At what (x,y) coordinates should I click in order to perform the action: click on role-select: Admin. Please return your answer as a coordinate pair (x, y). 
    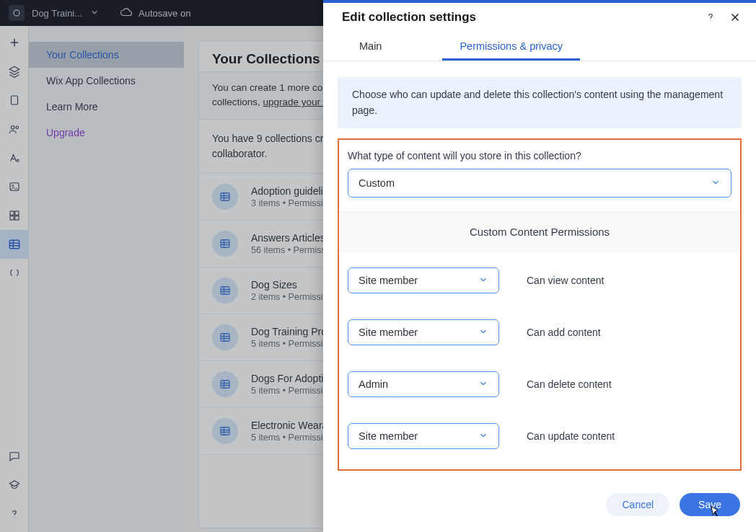
    Looking at the image, I should click on (423, 384).